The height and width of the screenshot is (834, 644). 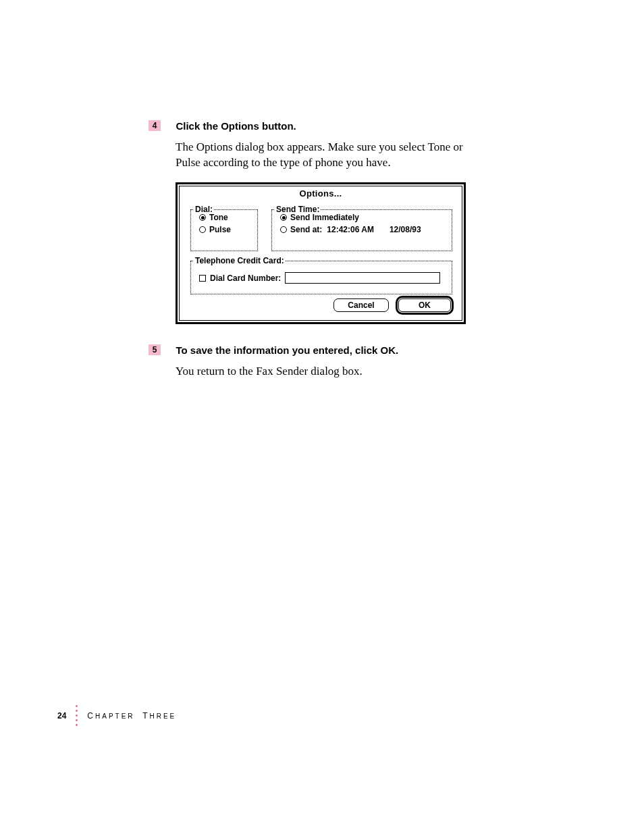 I want to click on ok-button: OK, so click(x=425, y=305).